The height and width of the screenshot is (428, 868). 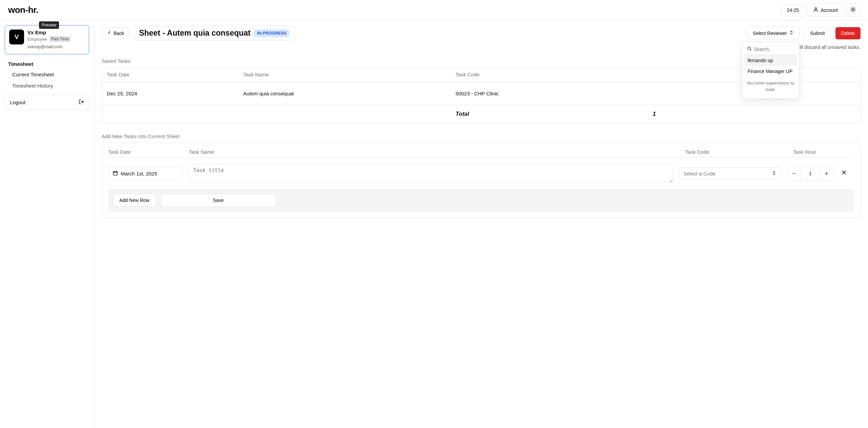 I want to click on task-code-placeholder: Select a Code, so click(x=699, y=174).